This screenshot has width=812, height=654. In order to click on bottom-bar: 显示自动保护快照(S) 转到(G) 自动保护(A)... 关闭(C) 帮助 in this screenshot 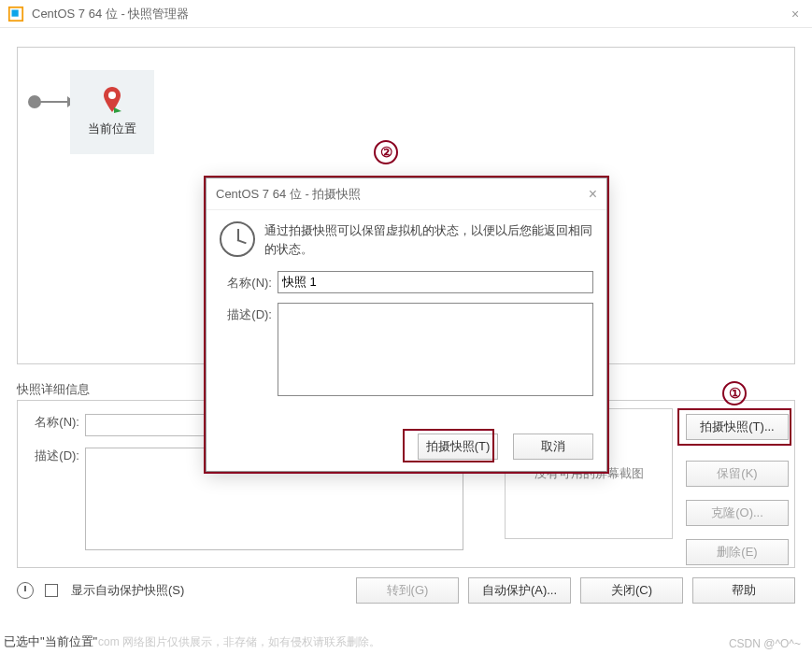, I will do `click(406, 590)`.